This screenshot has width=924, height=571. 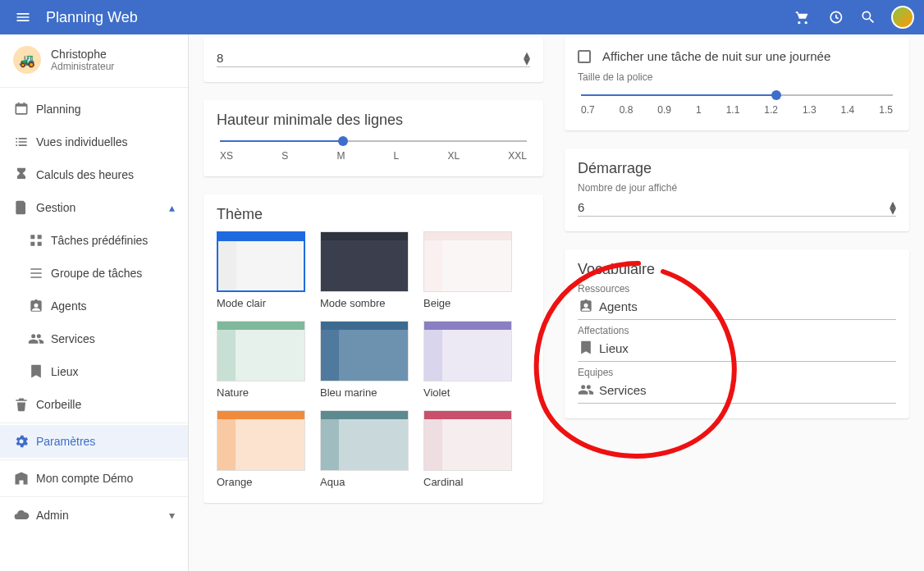 What do you see at coordinates (737, 56) in the screenshot?
I see `night-task-checkbox-row: Afficher une tâche de nuit sur une journ…` at bounding box center [737, 56].